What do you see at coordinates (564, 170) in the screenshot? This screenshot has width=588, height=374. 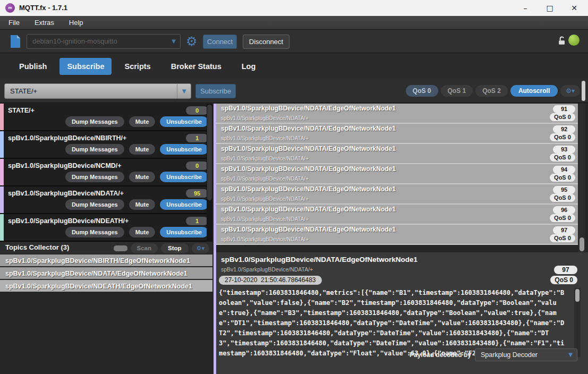 I see `message-seq-badge: 94` at bounding box center [564, 170].